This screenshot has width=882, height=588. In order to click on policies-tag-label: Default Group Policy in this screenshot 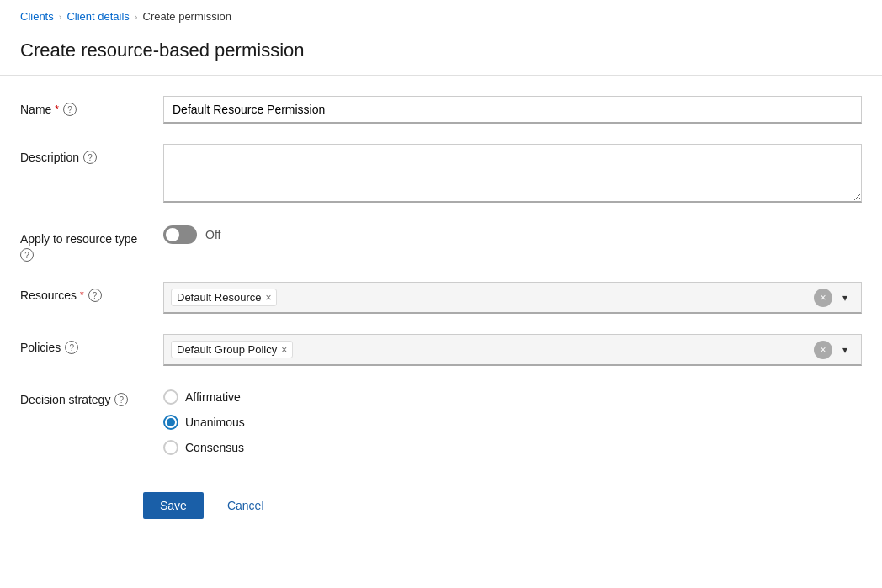, I will do `click(227, 350)`.